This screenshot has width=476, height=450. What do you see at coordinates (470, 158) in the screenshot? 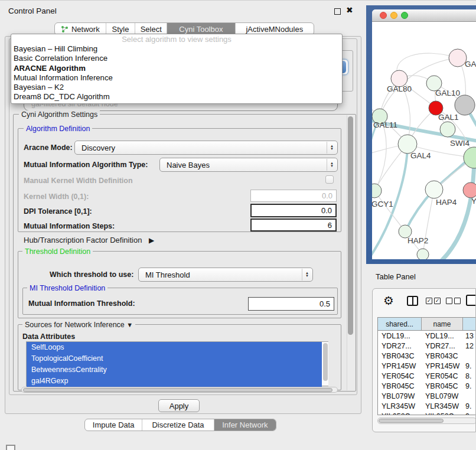
I see `network-node-swi4` at bounding box center [470, 158].